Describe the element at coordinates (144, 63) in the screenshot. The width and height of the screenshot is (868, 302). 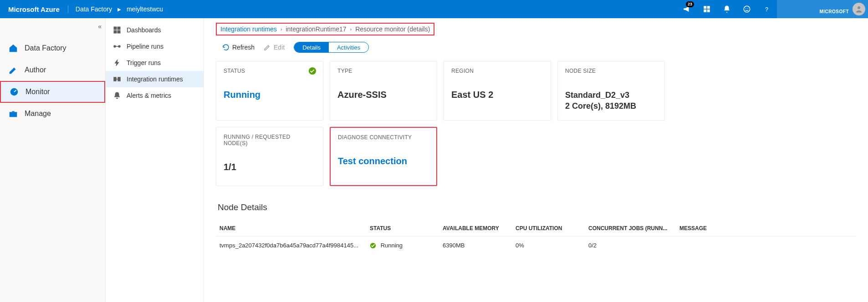
I see `subnav-label: Trigger runs` at that location.